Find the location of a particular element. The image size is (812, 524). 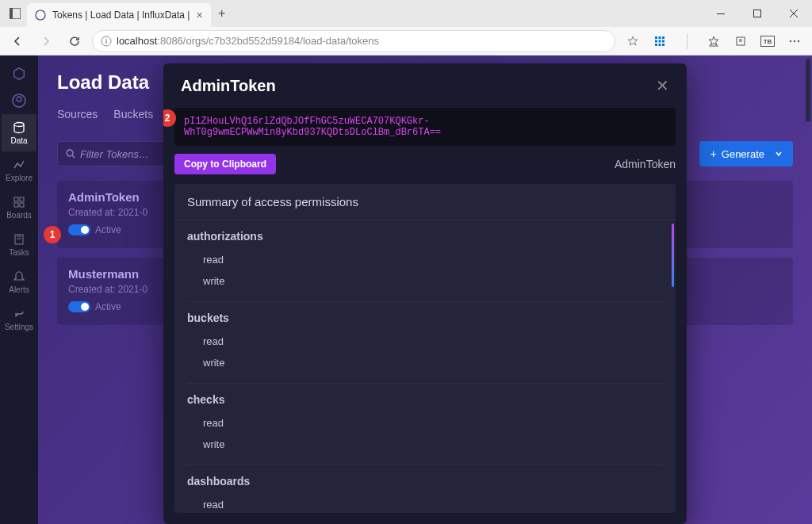

forward-button is located at coordinates (46, 41).